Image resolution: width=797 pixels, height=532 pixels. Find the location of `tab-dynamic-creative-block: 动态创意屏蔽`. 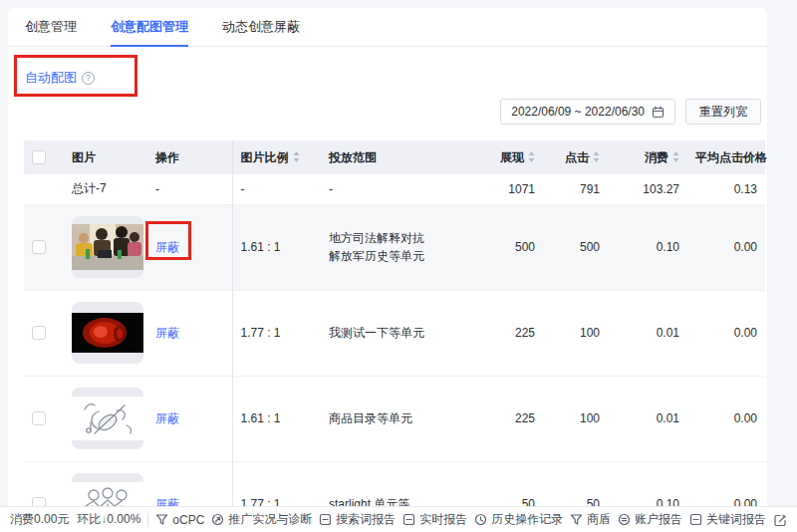

tab-dynamic-creative-block: 动态创意屏蔽 is located at coordinates (261, 27).